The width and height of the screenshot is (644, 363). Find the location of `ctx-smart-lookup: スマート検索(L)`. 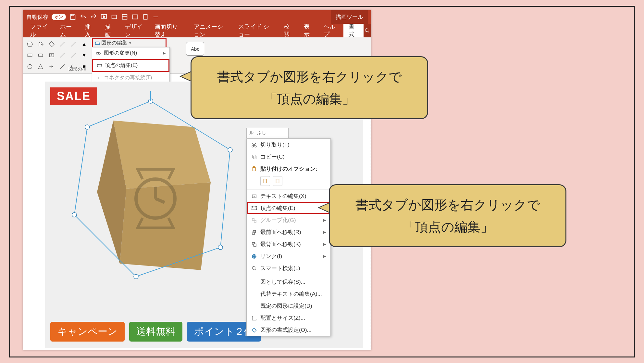

ctx-smart-lookup: スマート検索(L) is located at coordinates (289, 268).